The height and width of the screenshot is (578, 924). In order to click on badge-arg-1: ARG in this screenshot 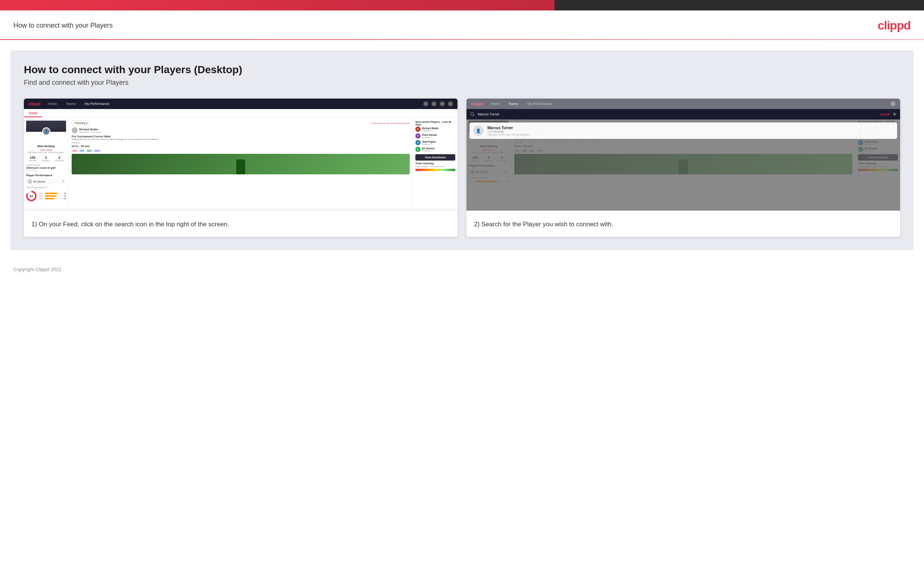, I will do `click(89, 151)`.